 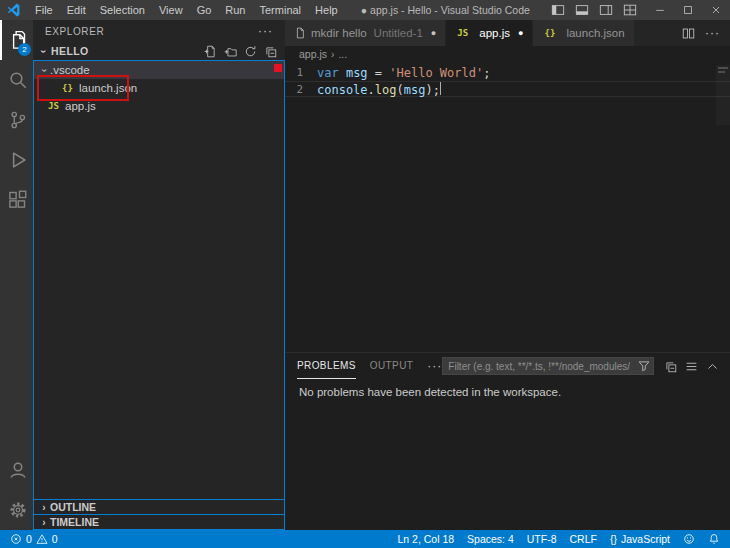 I want to click on minimap, so click(x=723, y=95).